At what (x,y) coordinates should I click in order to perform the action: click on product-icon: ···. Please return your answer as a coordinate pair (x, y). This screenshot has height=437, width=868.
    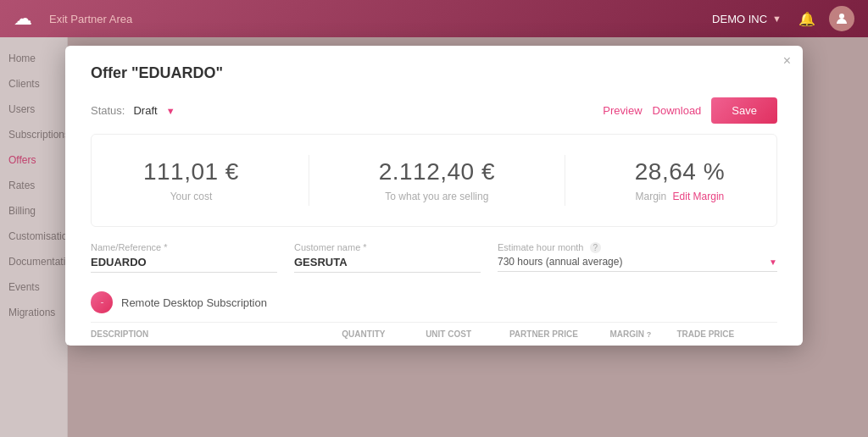
    Looking at the image, I should click on (102, 302).